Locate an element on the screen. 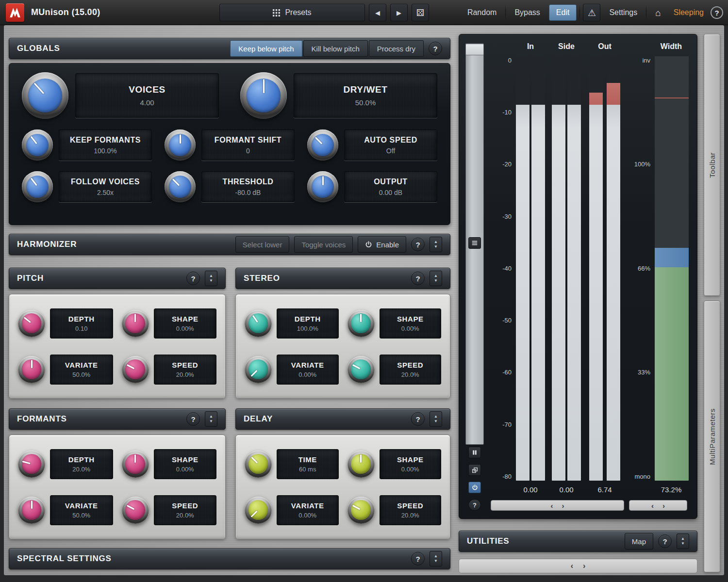 This screenshot has width=728, height=582. delay-speed-knob is located at coordinates (361, 510).